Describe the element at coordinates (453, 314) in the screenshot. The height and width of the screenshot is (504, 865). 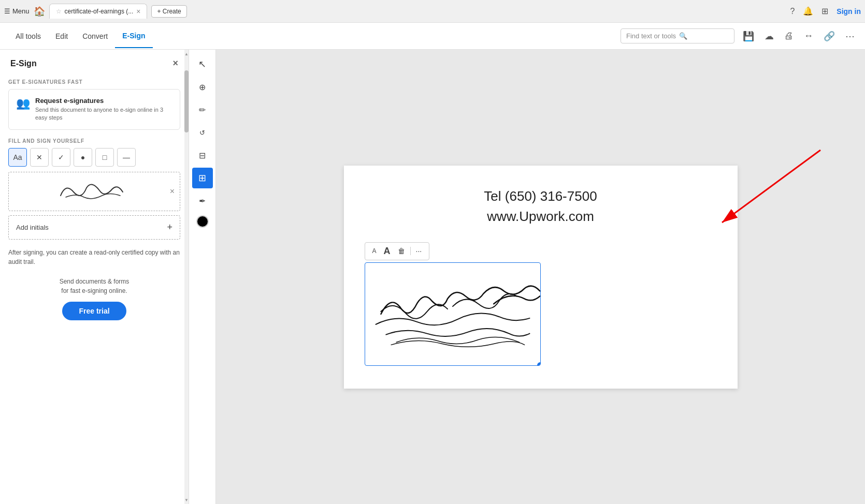
I see `drawn-signature` at that location.